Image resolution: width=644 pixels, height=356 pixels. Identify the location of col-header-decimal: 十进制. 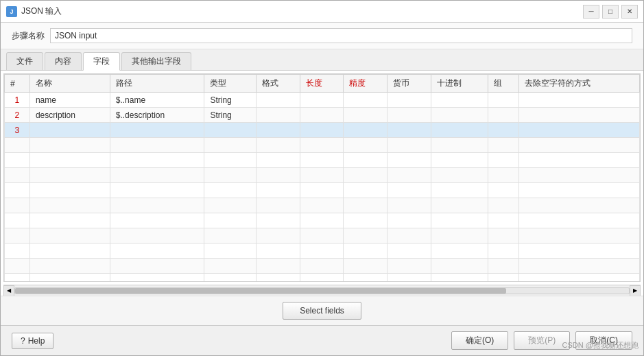
(460, 84).